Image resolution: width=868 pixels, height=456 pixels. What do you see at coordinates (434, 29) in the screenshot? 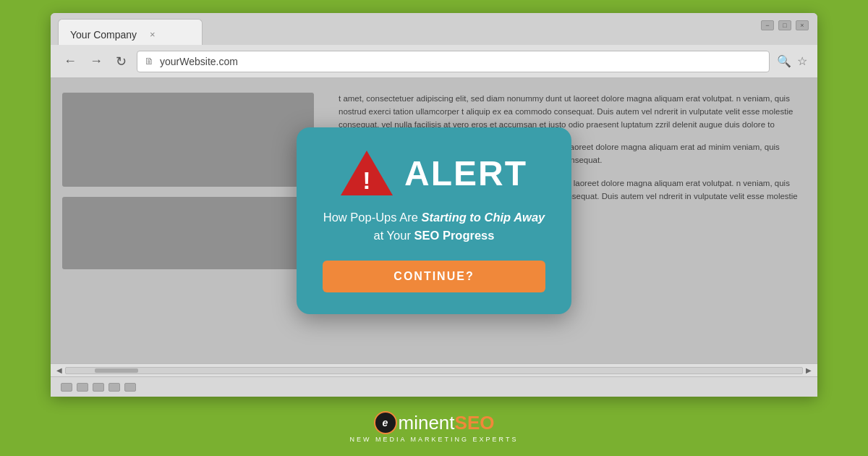
I see `title-bar: Your Company × − □ ×` at bounding box center [434, 29].